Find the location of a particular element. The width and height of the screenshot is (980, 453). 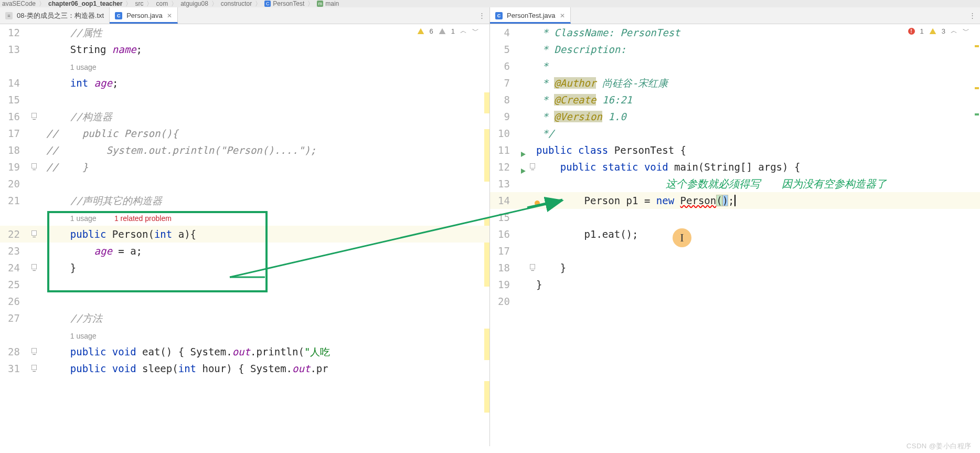

bc-module: chapter06_oop1_teacher is located at coordinates (85, 4).